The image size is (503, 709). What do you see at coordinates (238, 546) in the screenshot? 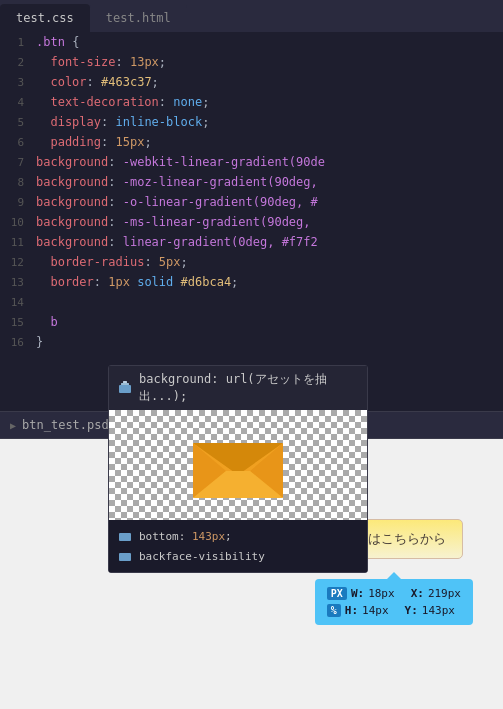
I see `autocomplete-bottom: bottom: 143px; backface-visibility` at bounding box center [238, 546].